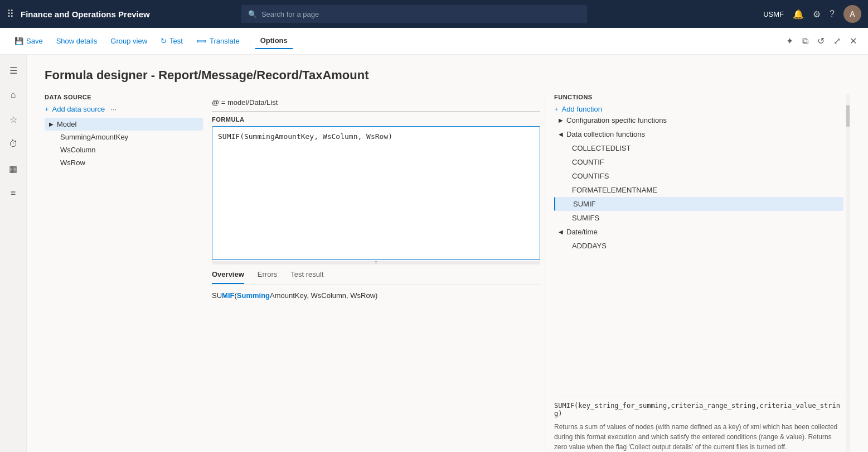 This screenshot has width=868, height=452. I want to click on add-function-label: Add function, so click(582, 109).